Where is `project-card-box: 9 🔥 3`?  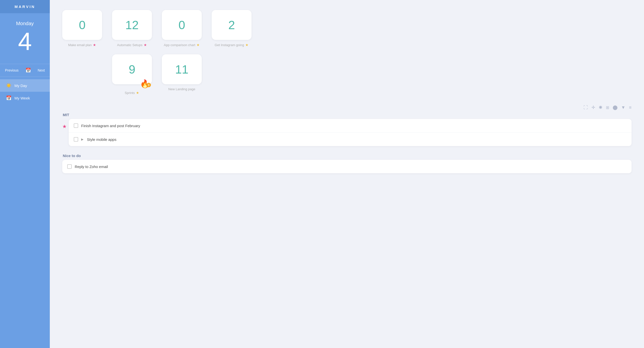 project-card-box: 9 🔥 3 is located at coordinates (132, 69).